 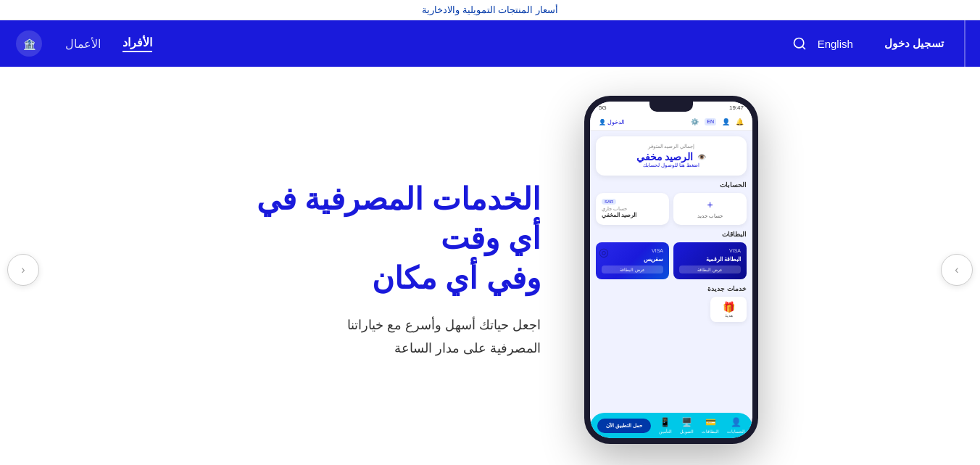 I want to click on view-card-btn-2: عرض البطاقة, so click(x=632, y=270).